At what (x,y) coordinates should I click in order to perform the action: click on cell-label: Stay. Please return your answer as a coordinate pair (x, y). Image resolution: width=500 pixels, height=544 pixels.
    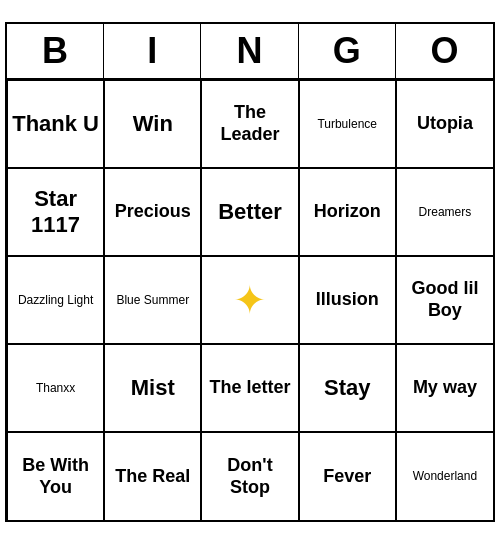
    Looking at the image, I should click on (347, 388).